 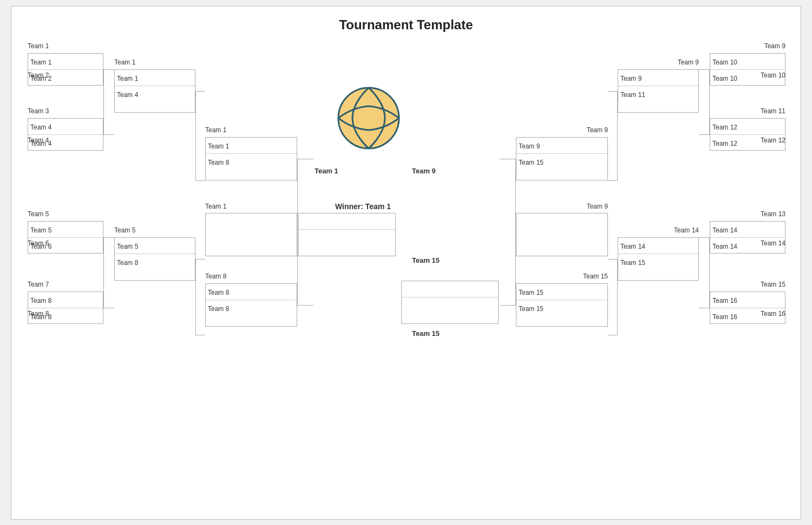 What do you see at coordinates (38, 111) in the screenshot?
I see `team-3-label: Team 3` at bounding box center [38, 111].